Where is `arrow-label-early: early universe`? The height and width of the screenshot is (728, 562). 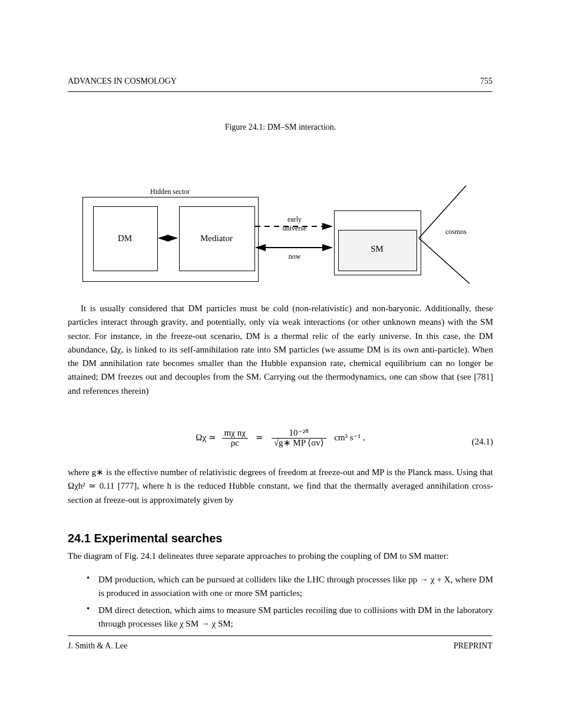
arrow-label-early: early universe is located at coordinates (295, 224).